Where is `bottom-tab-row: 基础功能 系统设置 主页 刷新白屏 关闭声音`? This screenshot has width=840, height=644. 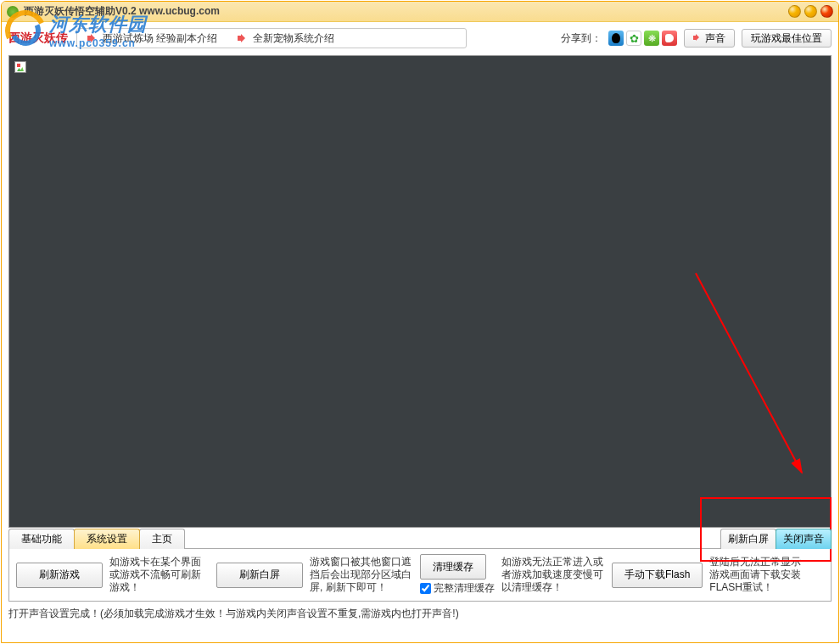
bottom-tab-row: 基础功能 系统设置 主页 刷新白屏 关闭声音 is located at coordinates (420, 539).